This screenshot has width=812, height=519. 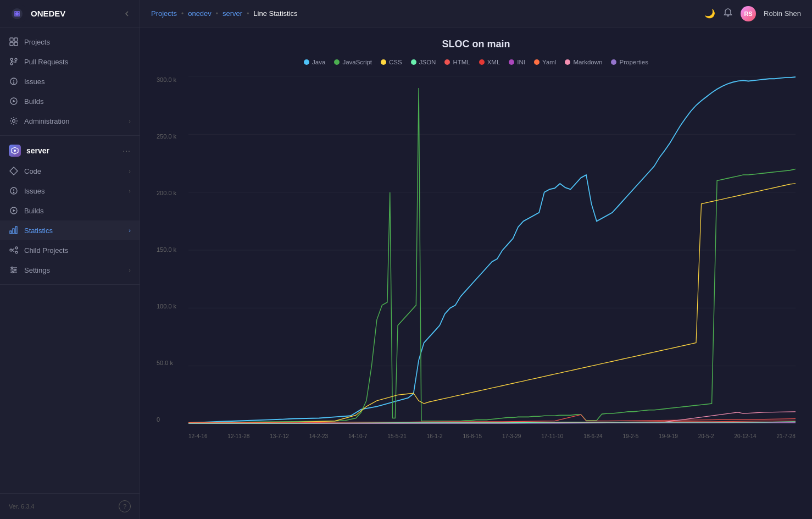 What do you see at coordinates (130, 121) in the screenshot?
I see `administration-chevron: ›` at bounding box center [130, 121].